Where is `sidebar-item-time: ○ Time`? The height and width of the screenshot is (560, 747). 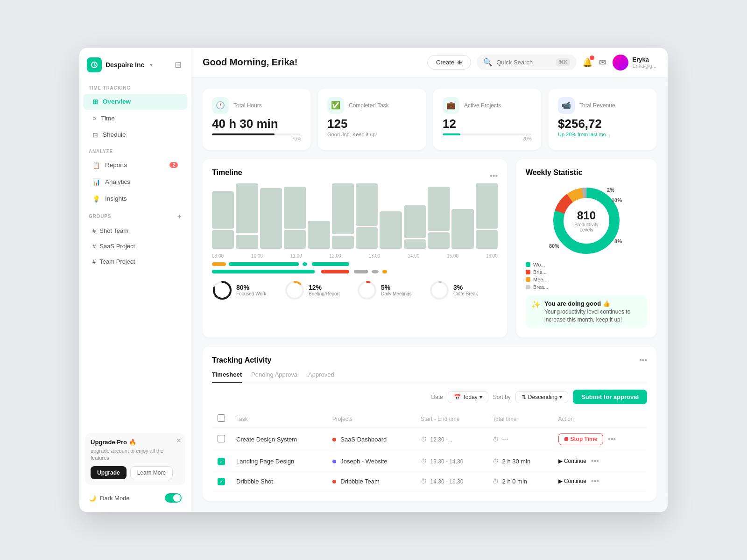
sidebar-item-time: ○ Time is located at coordinates (135, 119).